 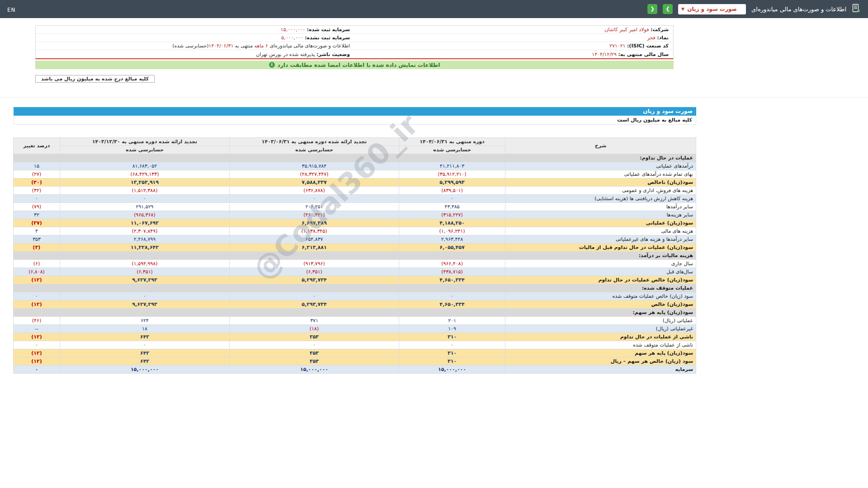 I want to click on row-label: سود(زیان) خالص عملیات در حال تداوم, so click(x=601, y=280).